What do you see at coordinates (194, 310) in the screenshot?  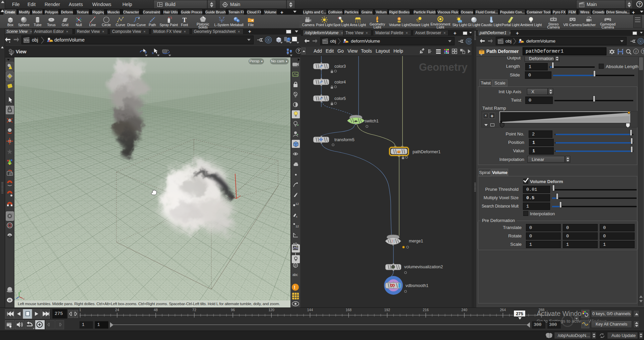 I see `svg-text: 72` at bounding box center [194, 310].